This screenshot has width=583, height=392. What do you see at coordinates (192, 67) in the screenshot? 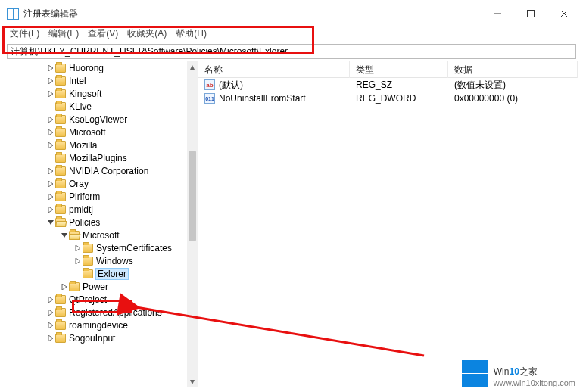
I see `scroll-up-button: ▴` at bounding box center [192, 67].